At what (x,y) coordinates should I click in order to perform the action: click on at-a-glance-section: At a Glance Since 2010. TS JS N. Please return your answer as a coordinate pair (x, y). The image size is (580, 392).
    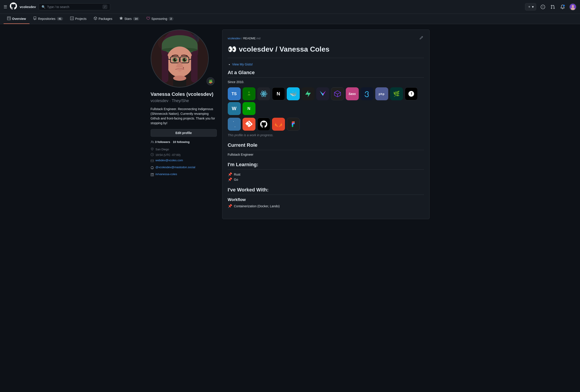
    Looking at the image, I should click on (326, 103).